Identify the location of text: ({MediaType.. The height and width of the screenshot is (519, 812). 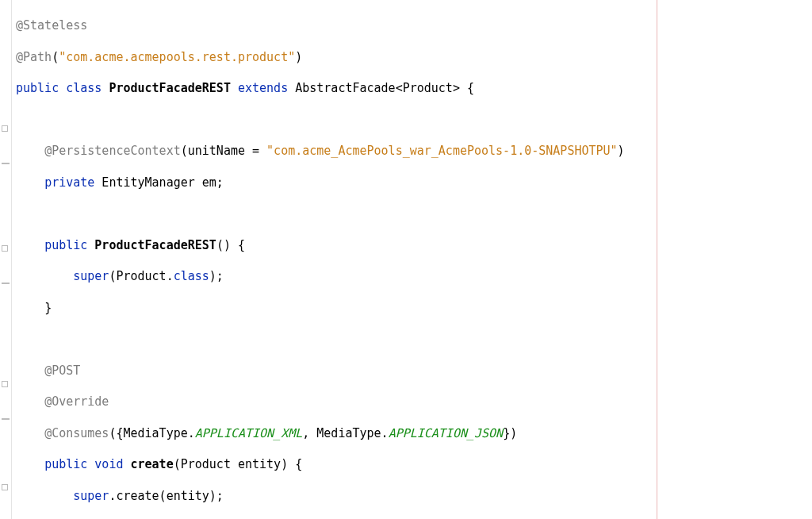
(151, 433).